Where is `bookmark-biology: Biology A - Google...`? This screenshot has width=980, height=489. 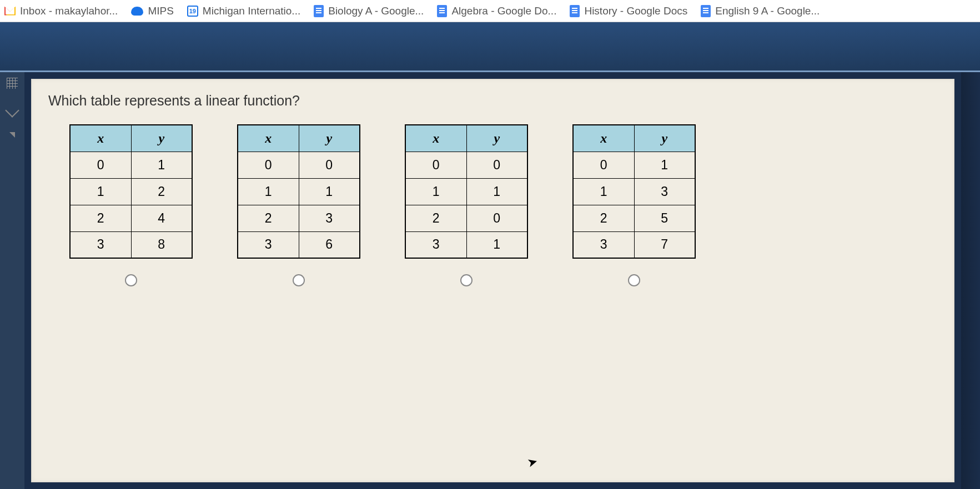
bookmark-biology: Biology A - Google... is located at coordinates (369, 11).